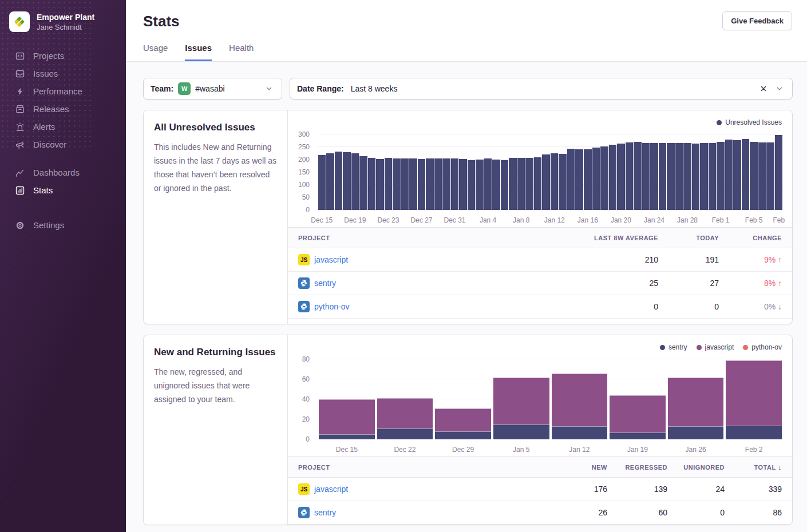 This screenshot has width=807, height=532. I want to click on x-tick-label: Jan 20, so click(621, 220).